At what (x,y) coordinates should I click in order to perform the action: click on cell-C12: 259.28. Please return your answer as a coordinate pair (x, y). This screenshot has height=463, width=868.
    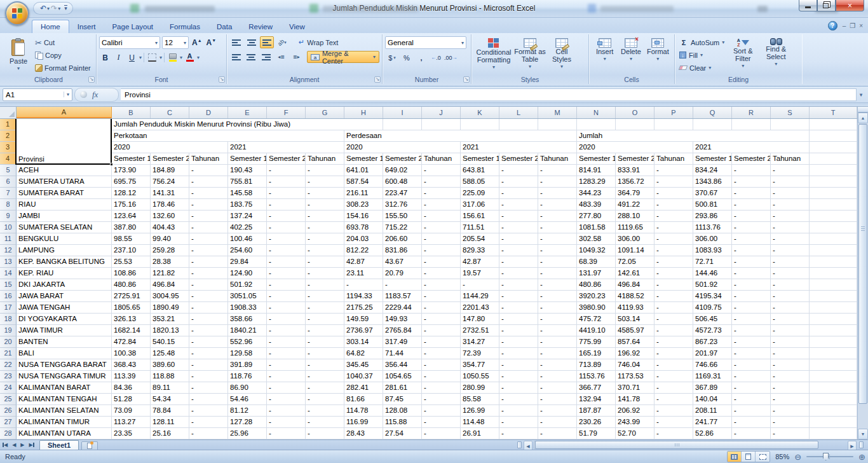
    Looking at the image, I should click on (170, 251).